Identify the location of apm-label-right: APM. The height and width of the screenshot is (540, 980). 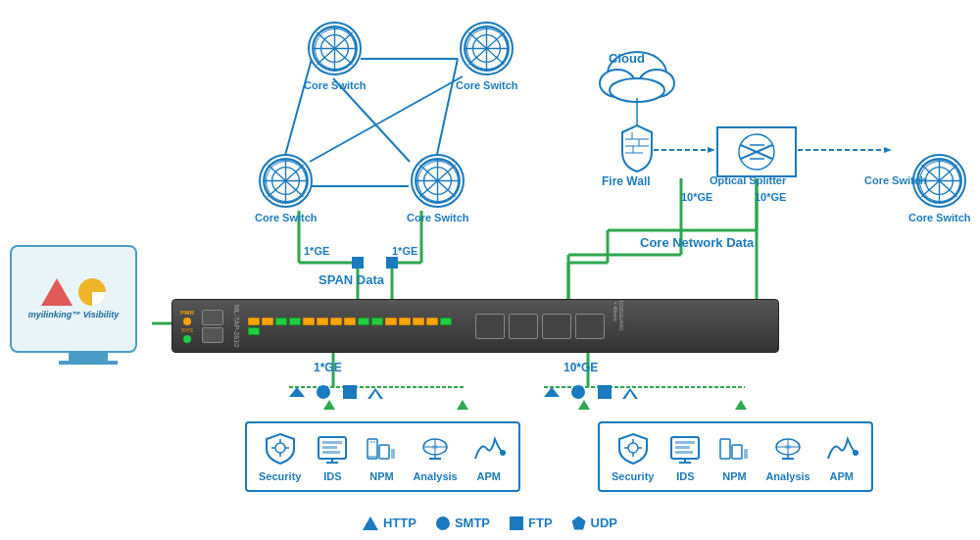
(841, 476).